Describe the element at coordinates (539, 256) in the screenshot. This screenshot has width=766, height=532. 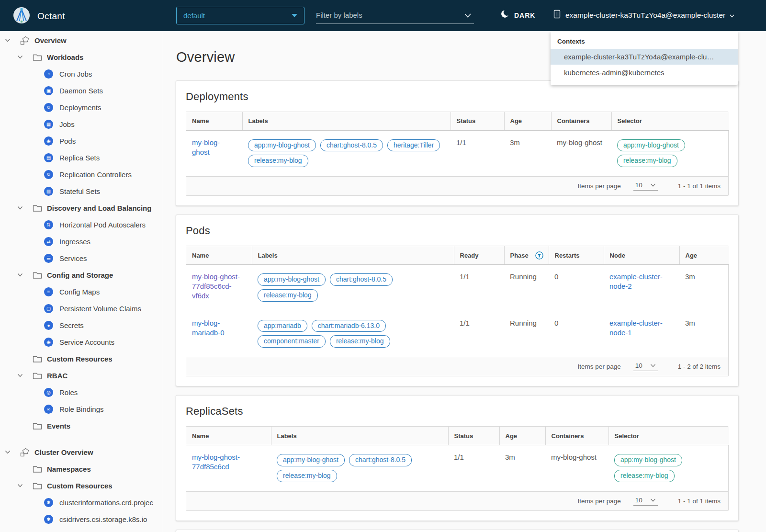
I see `filter-icon` at that location.